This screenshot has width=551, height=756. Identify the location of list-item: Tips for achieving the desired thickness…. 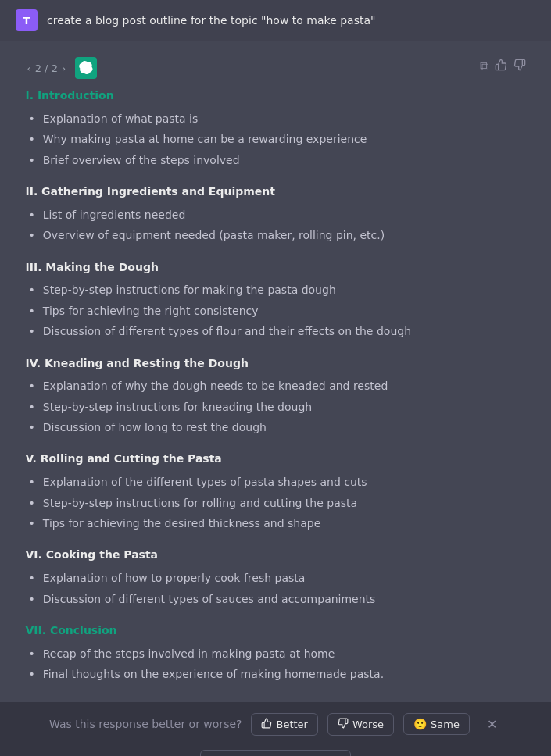
(276, 523).